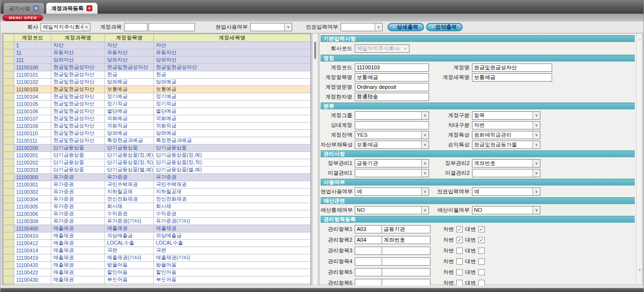  I want to click on column-header: 계정코드, so click(33, 38).